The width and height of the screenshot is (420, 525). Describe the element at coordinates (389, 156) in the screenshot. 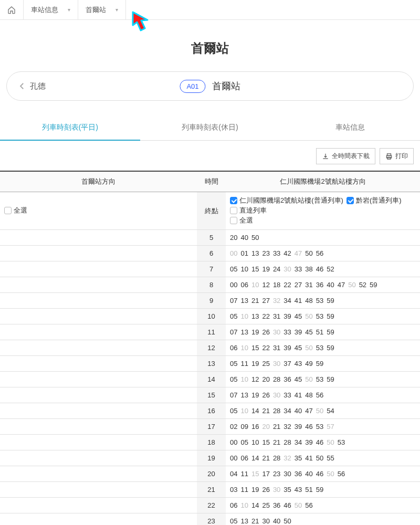

I see `print-icon` at that location.